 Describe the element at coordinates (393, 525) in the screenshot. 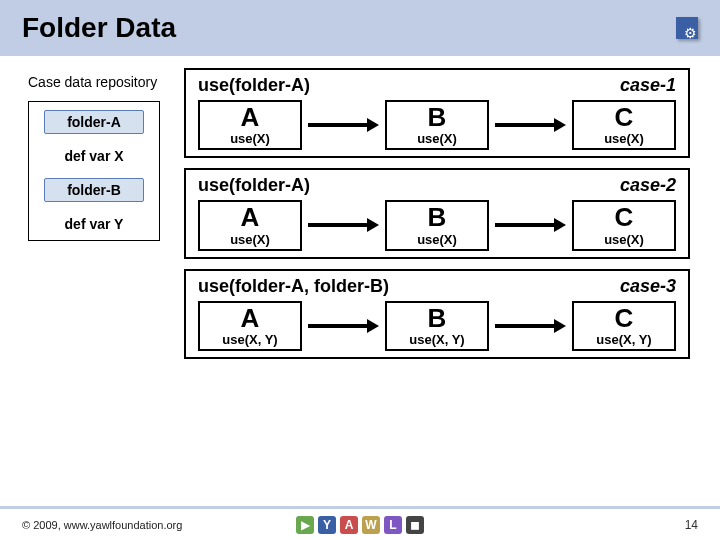

I see `logo-letter: L` at that location.